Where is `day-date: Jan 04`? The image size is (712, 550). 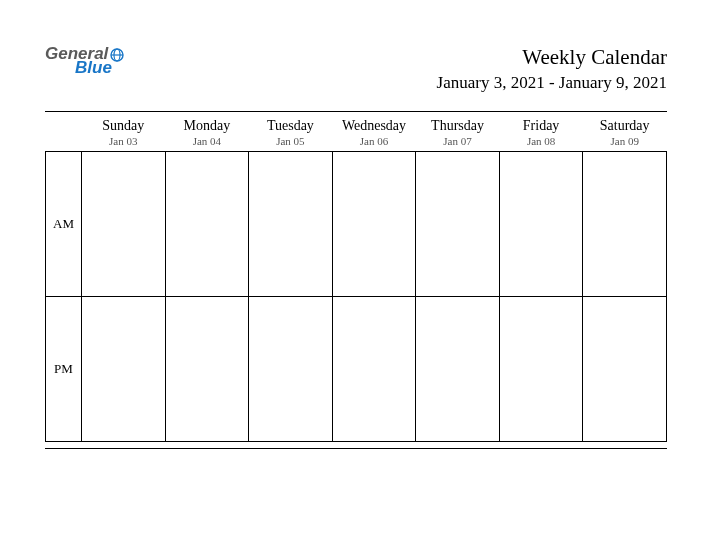
day-date: Jan 04 is located at coordinates (207, 141).